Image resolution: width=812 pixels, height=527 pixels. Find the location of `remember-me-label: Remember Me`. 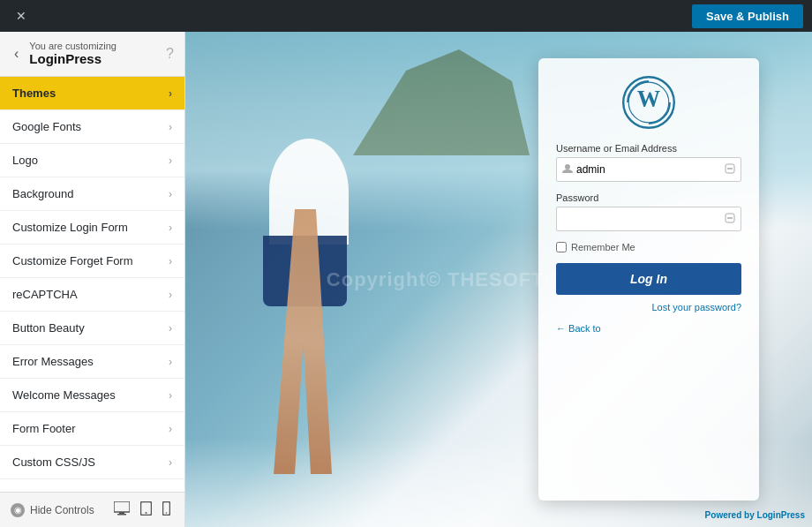

remember-me-label: Remember Me is located at coordinates (604, 247).